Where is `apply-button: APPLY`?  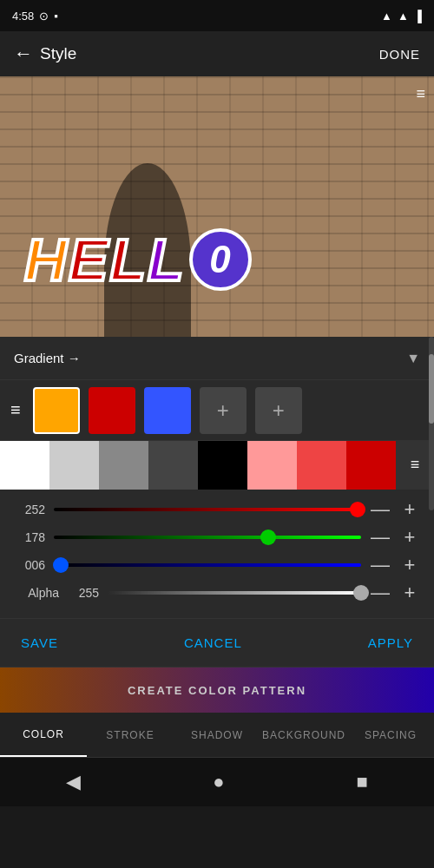 apply-button: APPLY is located at coordinates (391, 642).